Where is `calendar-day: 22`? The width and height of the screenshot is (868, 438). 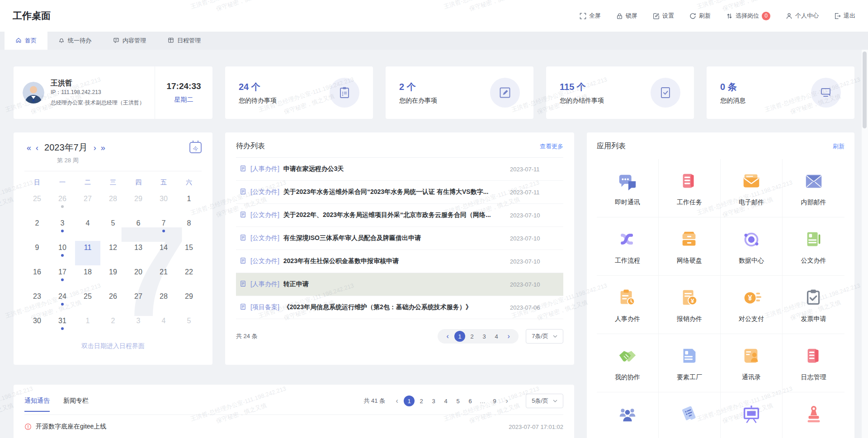
calendar-day: 22 is located at coordinates (189, 278).